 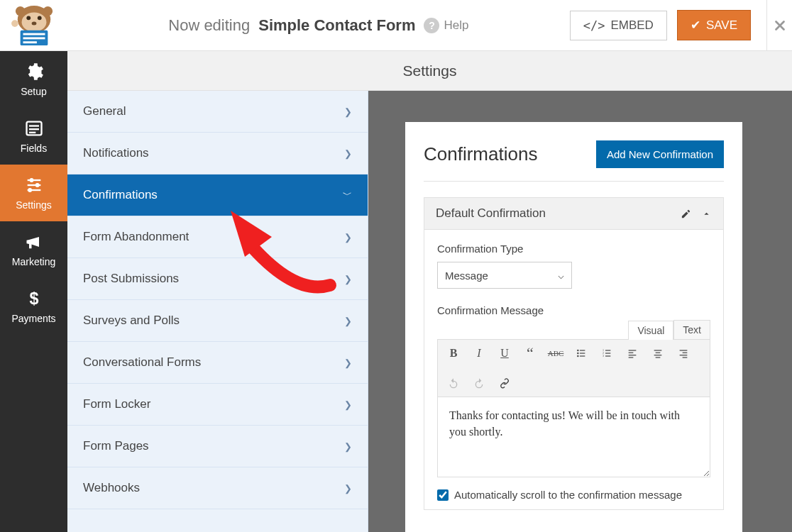 I want to click on dollar-icon: $, so click(x=34, y=299).